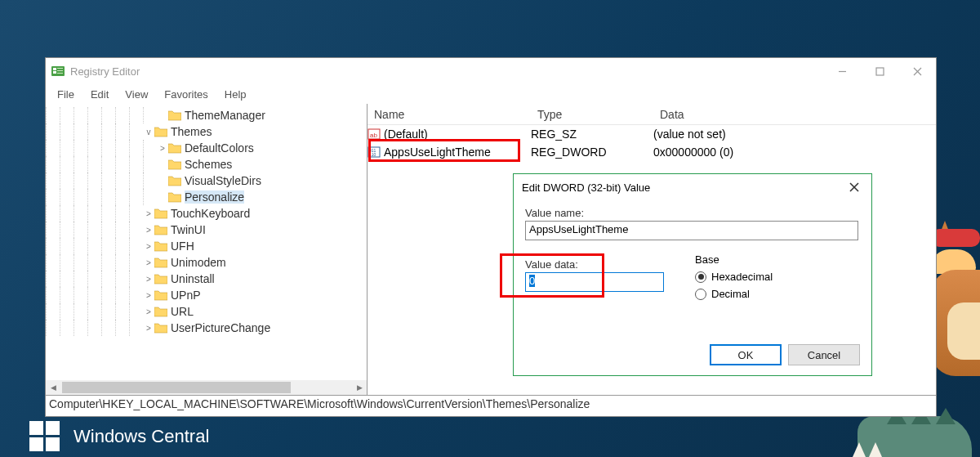  What do you see at coordinates (198, 262) in the screenshot?
I see `tree-item-label: Unimodem` at bounding box center [198, 262].